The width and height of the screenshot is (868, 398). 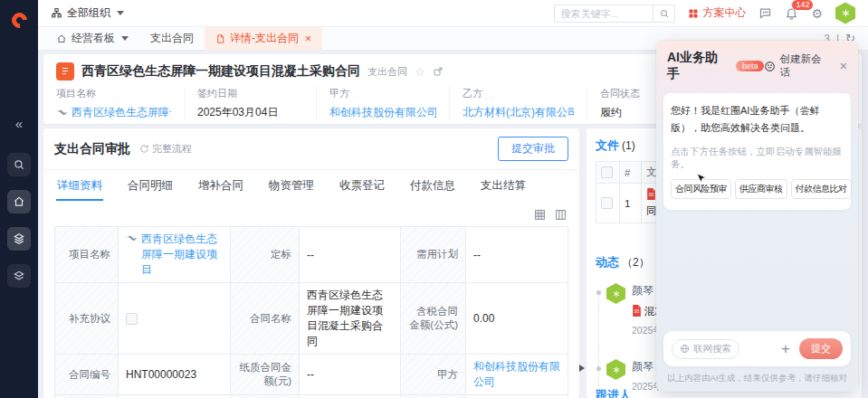 I want to click on ai-welcome-card: 您好！我是红圈AI业务助手（尝鲜版），助您高效解决各类问题。 点击下方任务按钮，…, so click(x=757, y=152).